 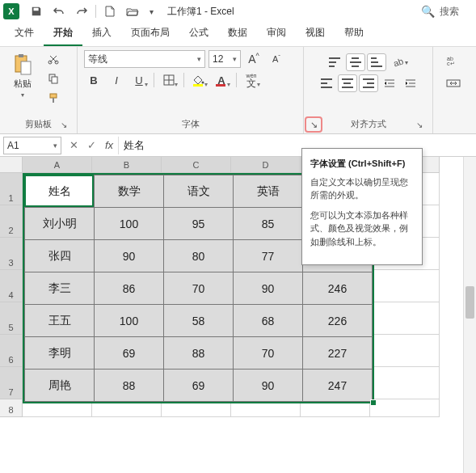 What do you see at coordinates (53, 98) in the screenshot?
I see `format-painter-button` at bounding box center [53, 98].